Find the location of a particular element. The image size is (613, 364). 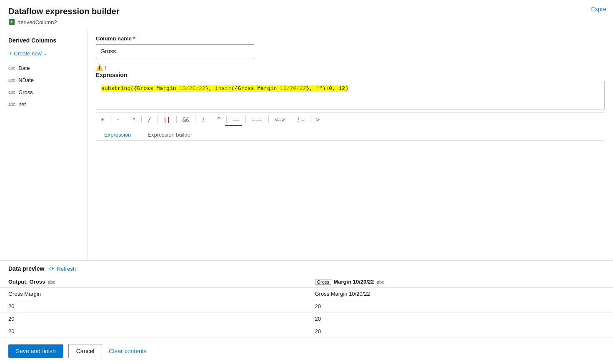

derived-column-icon: + is located at coordinates (12, 22).